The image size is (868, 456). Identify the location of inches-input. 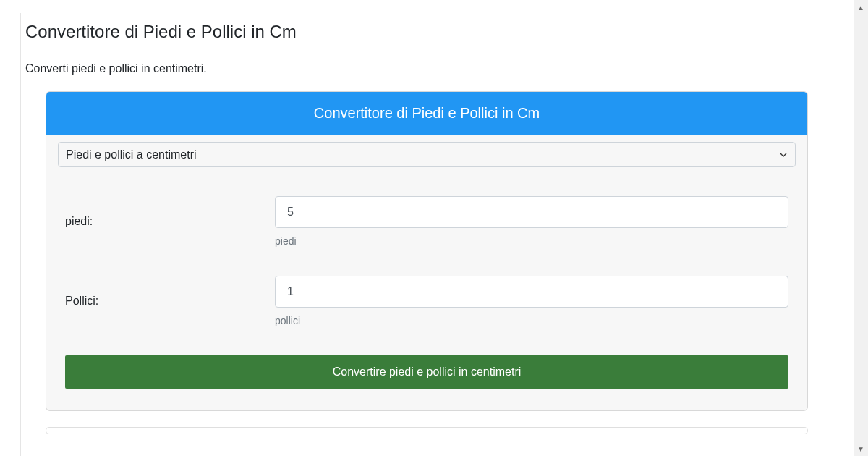
(532, 292).